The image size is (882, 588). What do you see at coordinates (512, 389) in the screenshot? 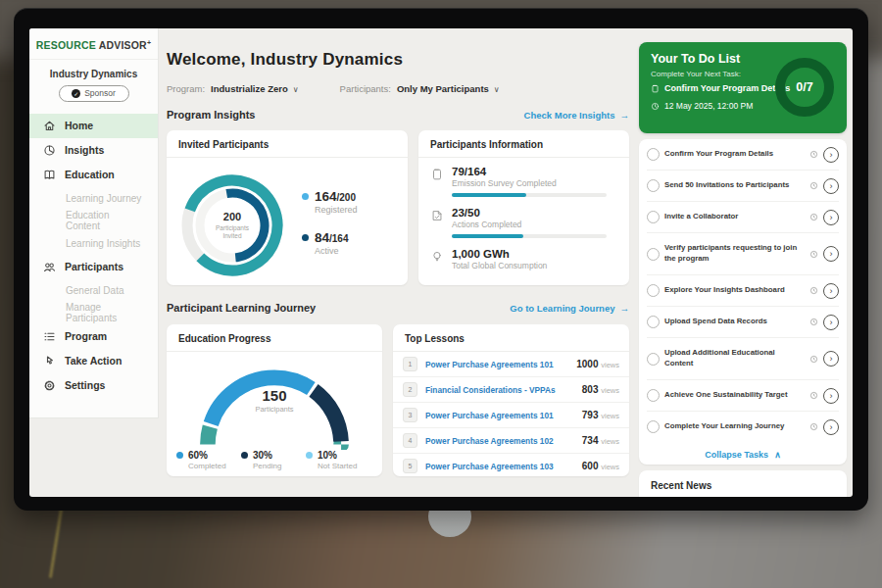
I see `lesson-row: 2 Financial Considerations - VPPAs 803 v…` at bounding box center [512, 389].